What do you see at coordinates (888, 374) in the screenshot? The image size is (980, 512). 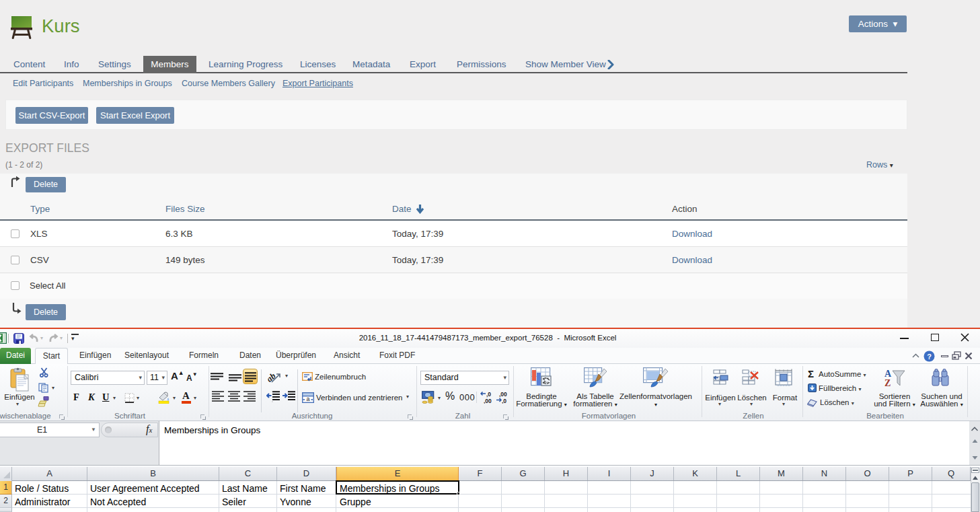 I see `svg-text: A` at bounding box center [888, 374].